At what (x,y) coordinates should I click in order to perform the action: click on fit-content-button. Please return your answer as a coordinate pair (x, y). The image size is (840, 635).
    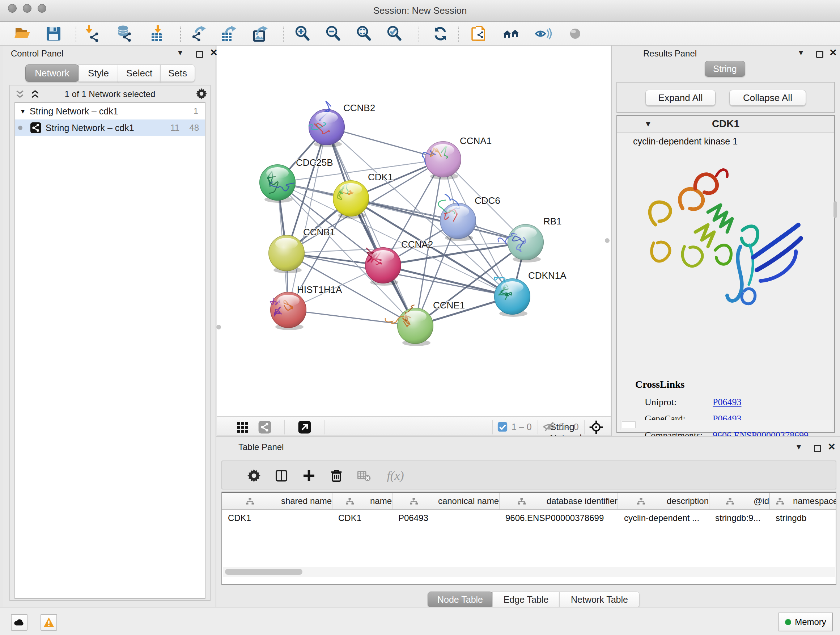
    Looking at the image, I should click on (596, 427).